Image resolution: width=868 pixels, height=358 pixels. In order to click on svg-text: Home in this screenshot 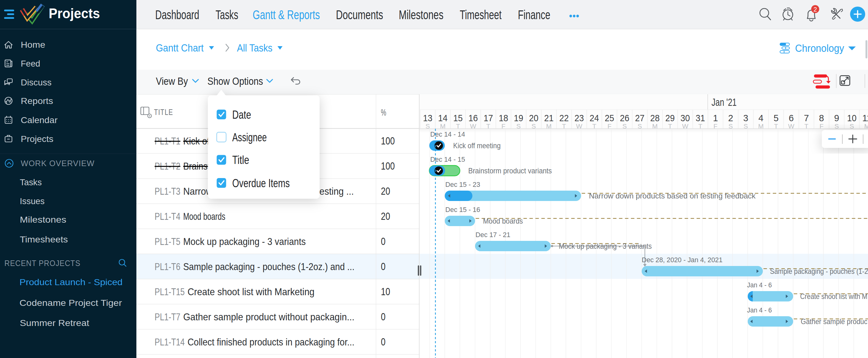, I will do `click(33, 44)`.